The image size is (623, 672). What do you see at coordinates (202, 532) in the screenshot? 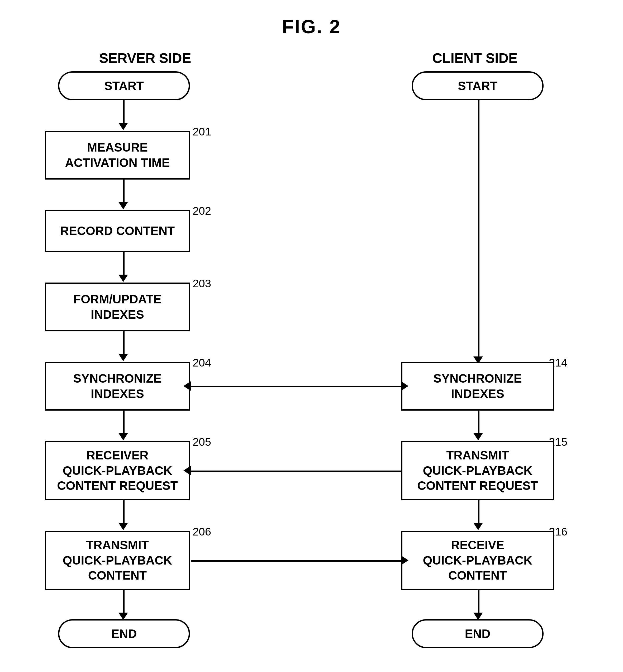
I see `step-206-label: 206` at bounding box center [202, 532].